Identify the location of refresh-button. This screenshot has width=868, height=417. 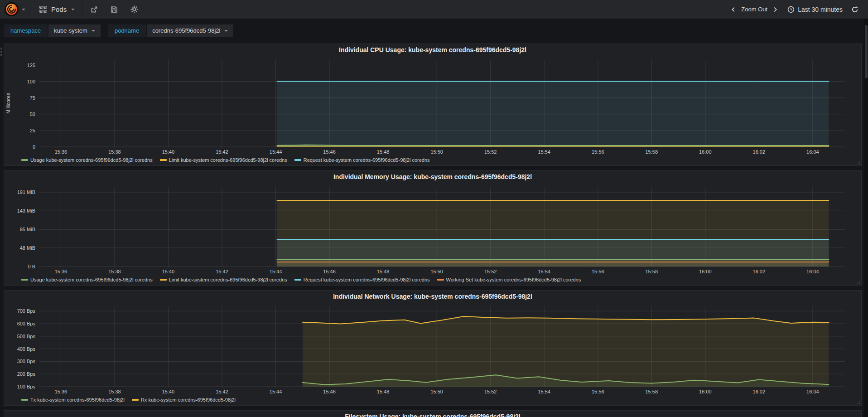
(855, 10).